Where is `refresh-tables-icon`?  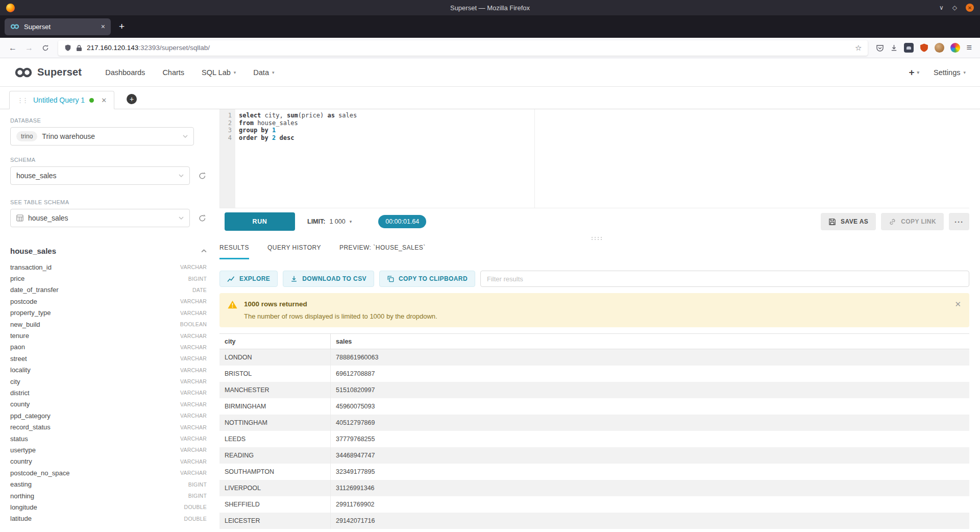 refresh-tables-icon is located at coordinates (202, 219).